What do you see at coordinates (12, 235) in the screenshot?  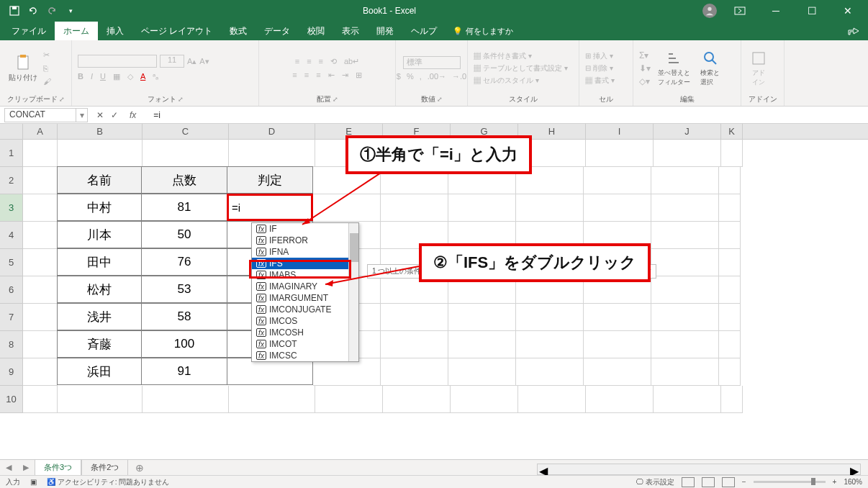 I see `row-header: 4` at bounding box center [12, 235].